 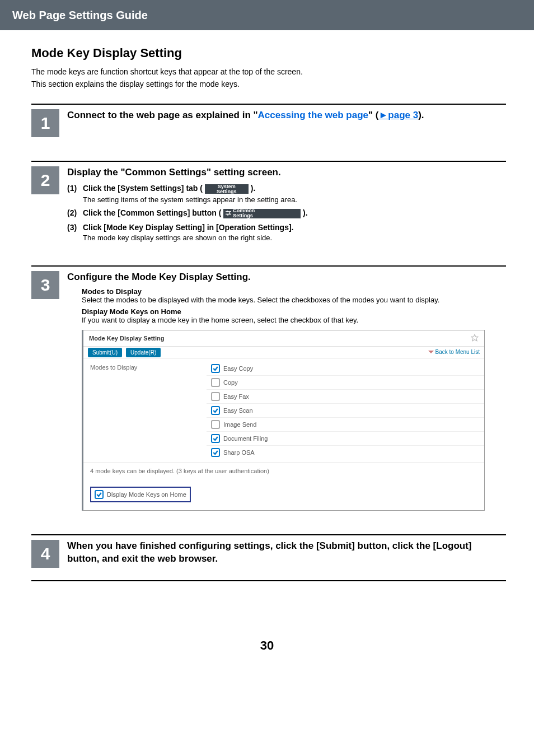 I want to click on mode-row: Easy Fax, so click(x=345, y=396).